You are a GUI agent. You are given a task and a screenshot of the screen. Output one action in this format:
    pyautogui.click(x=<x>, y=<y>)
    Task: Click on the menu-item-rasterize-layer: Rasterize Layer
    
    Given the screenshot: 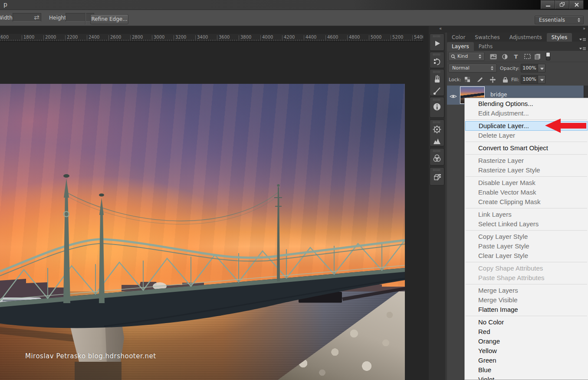 What is the action you would take?
    pyautogui.click(x=526, y=161)
    